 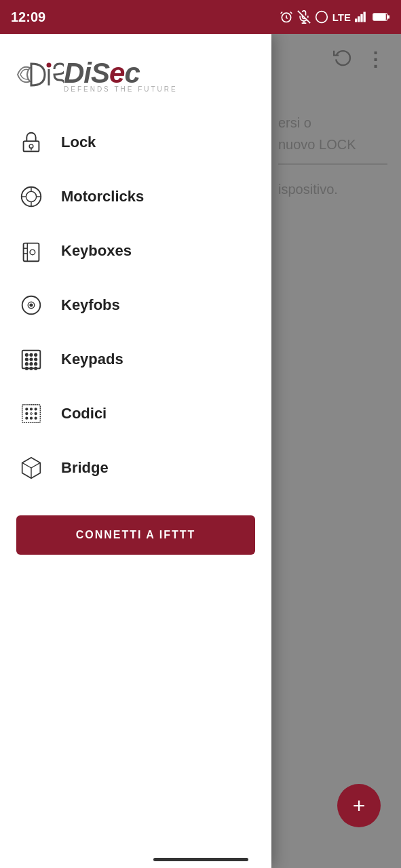 What do you see at coordinates (343, 60) in the screenshot?
I see `history-icon` at bounding box center [343, 60].